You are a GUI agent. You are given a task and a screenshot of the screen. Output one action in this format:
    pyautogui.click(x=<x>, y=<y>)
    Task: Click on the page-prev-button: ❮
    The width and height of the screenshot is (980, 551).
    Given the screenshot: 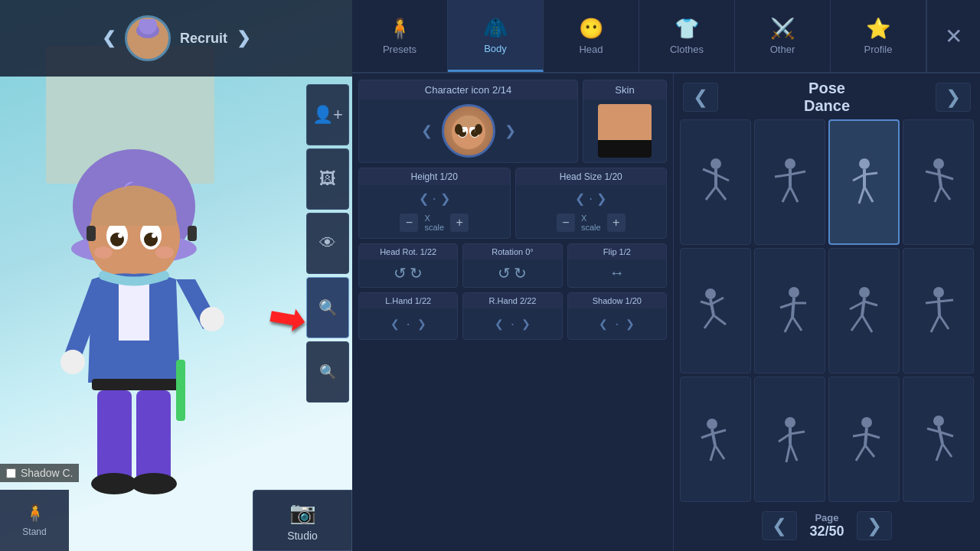 What is the action you would take?
    pyautogui.click(x=779, y=526)
    